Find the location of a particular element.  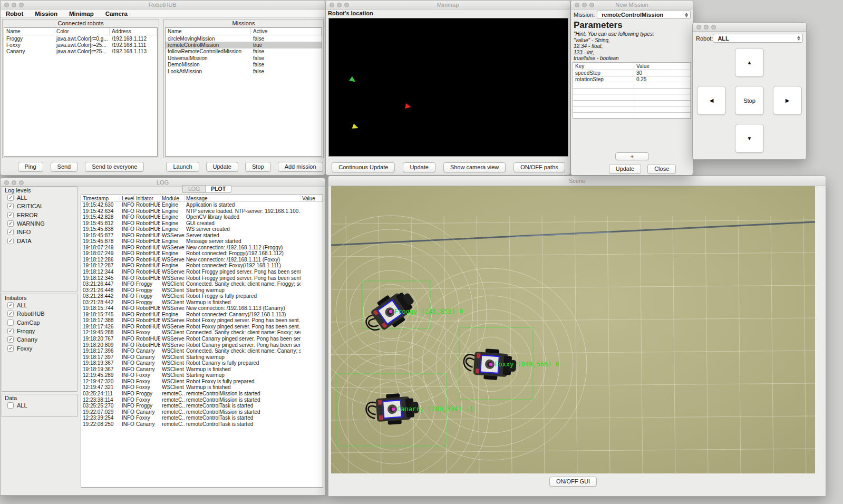

menu-item: Camera is located at coordinates (117, 14).